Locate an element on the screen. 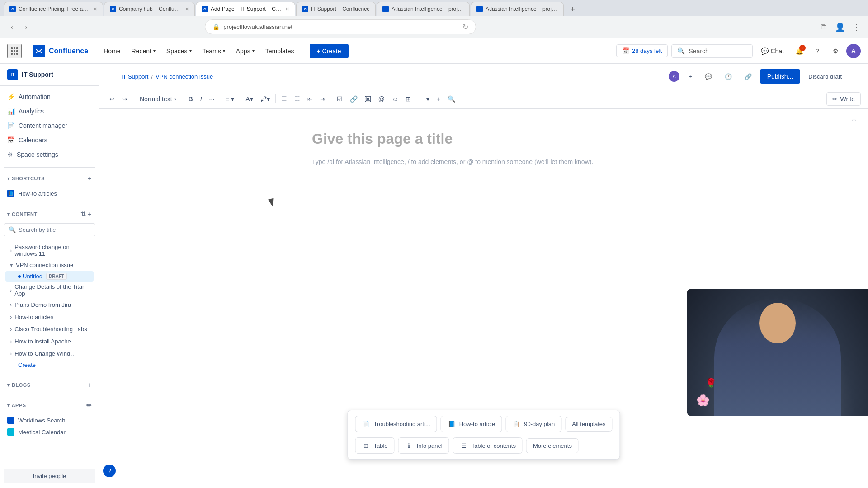 The height and width of the screenshot is (488, 868). browser-tab-5: Atlassian Intelligence – projectflowuk –… is located at coordinates (423, 9).